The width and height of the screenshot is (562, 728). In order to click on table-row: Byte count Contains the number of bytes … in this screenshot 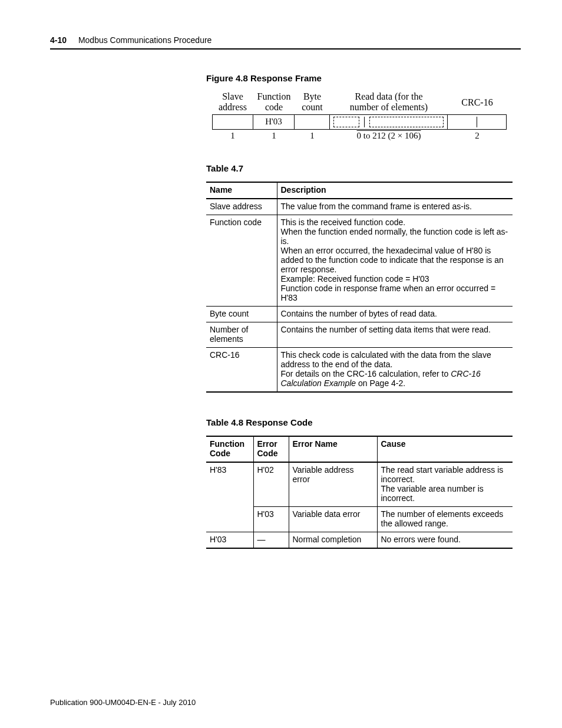, I will do `click(359, 314)`.